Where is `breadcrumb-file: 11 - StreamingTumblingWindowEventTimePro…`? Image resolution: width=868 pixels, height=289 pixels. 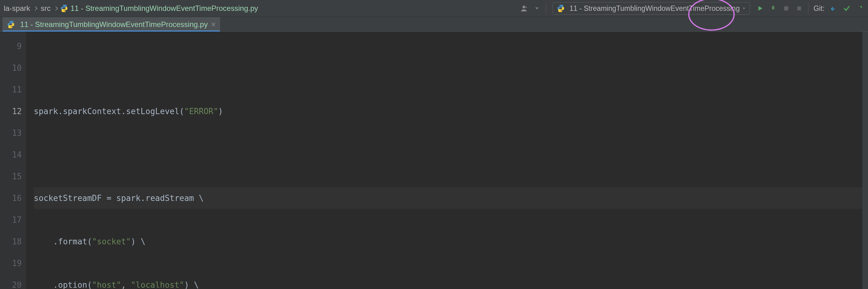
breadcrumb-file: 11 - StreamingTumblingWindowEventTimePro… is located at coordinates (159, 8).